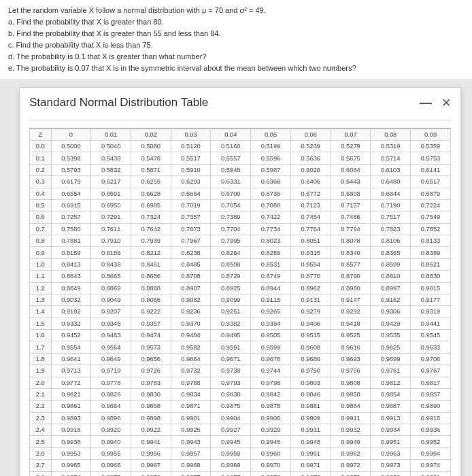  Describe the element at coordinates (151, 218) in the screenshot. I see `table-cell: 0.7324` at that location.